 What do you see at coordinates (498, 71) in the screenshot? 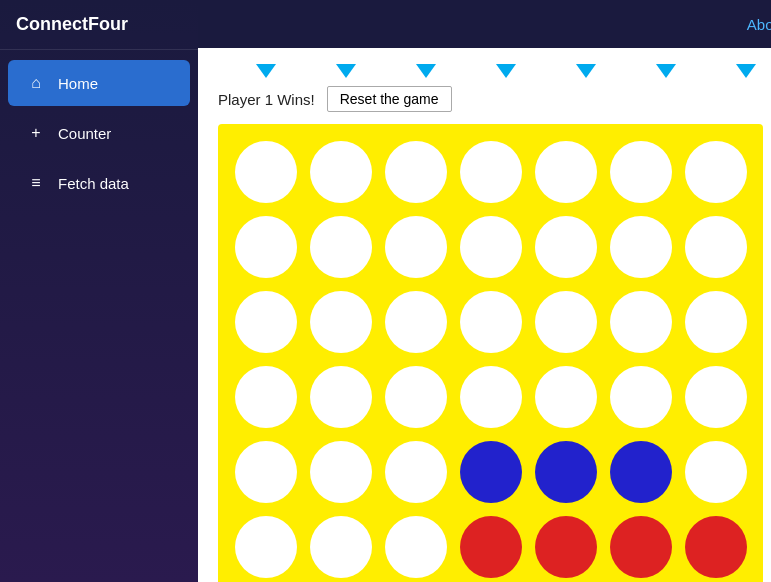
I see `arrow-row` at bounding box center [498, 71].